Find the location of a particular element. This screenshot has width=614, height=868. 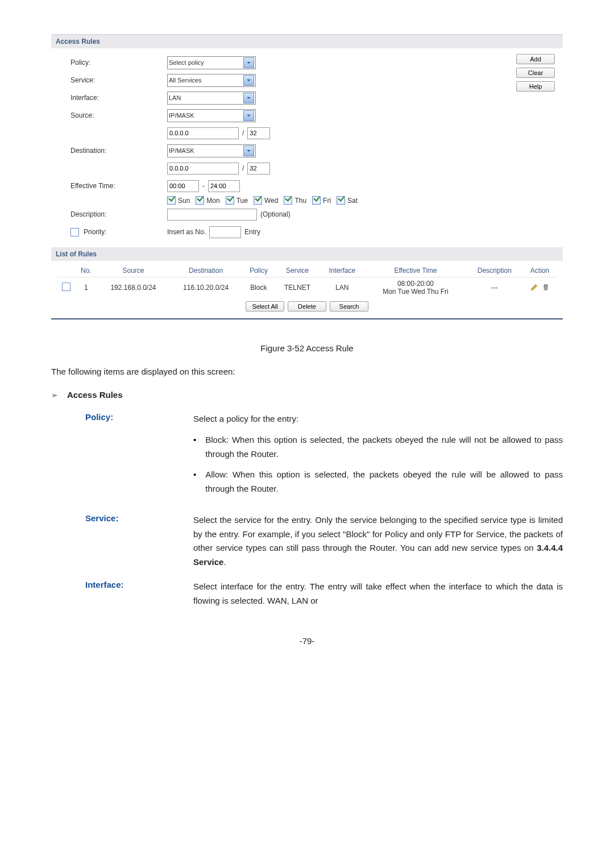

effective-time-label: Effective Time: is located at coordinates (119, 186).